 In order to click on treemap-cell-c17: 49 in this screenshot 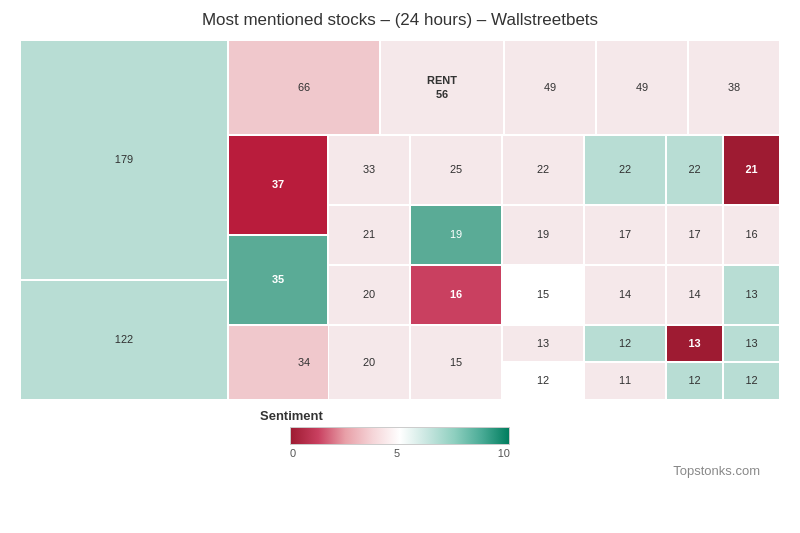, I will do `click(642, 88)`.